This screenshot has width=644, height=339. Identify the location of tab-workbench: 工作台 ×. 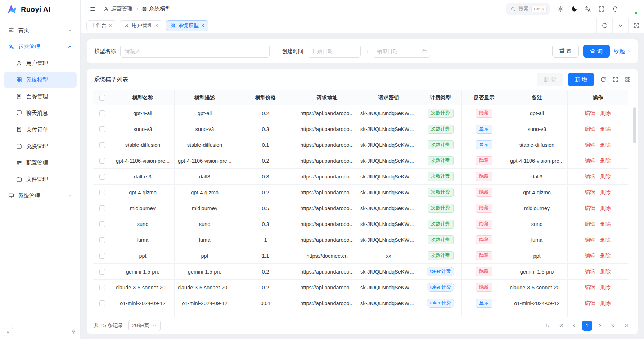
(102, 26).